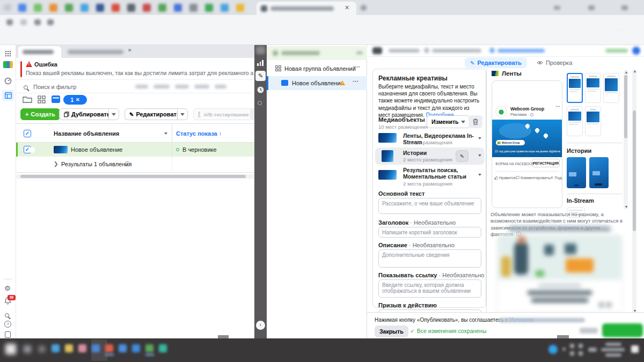 The width and height of the screenshot is (644, 362). What do you see at coordinates (260, 63) in the screenshot?
I see `charts-icon` at bounding box center [260, 63].